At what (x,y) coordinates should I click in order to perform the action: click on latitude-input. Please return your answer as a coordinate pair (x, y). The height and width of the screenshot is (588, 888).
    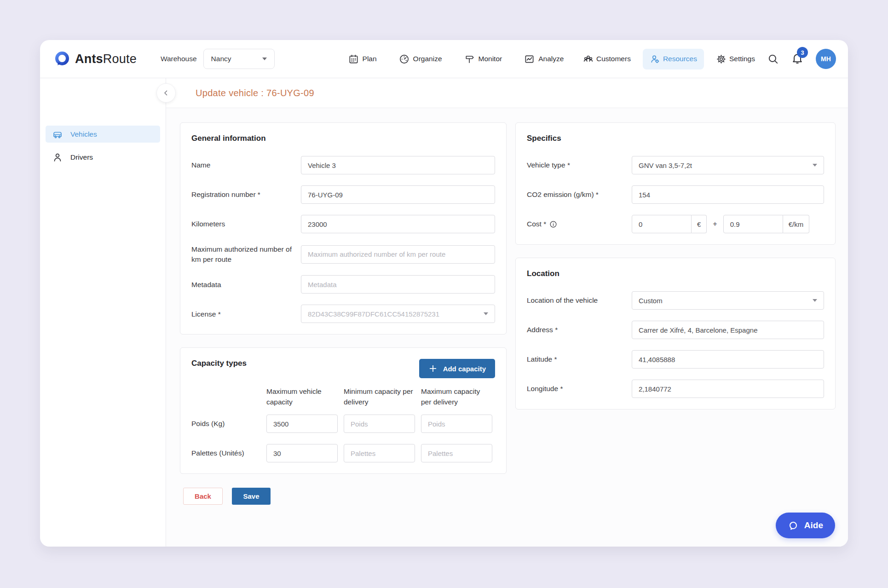
    Looking at the image, I should click on (728, 359).